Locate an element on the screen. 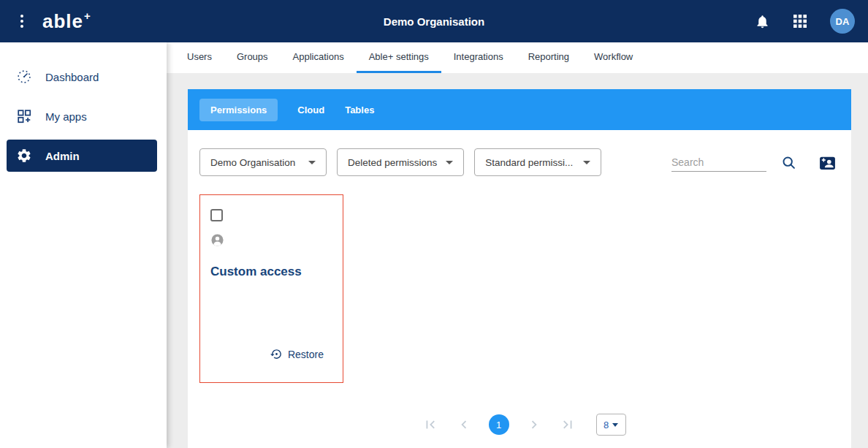 Image resolution: width=868 pixels, height=448 pixels. subtab-permissions: Permissions is located at coordinates (238, 110).